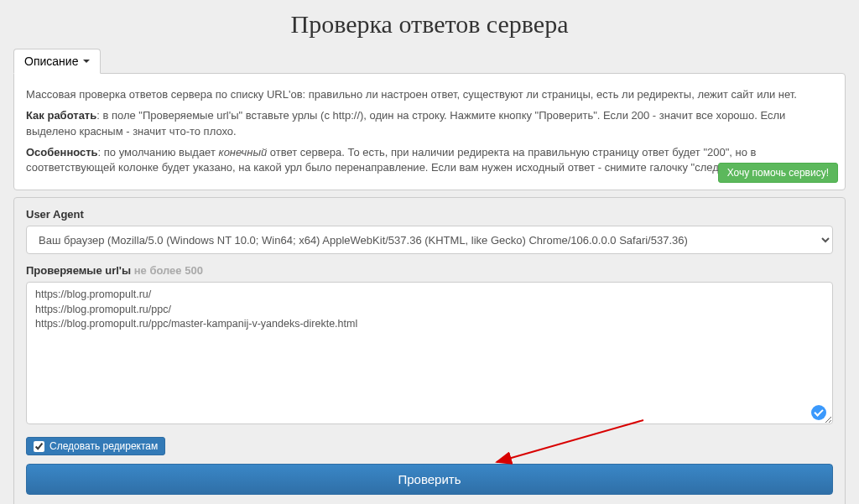  I want to click on description-text-3-italic: конечный, so click(243, 153).